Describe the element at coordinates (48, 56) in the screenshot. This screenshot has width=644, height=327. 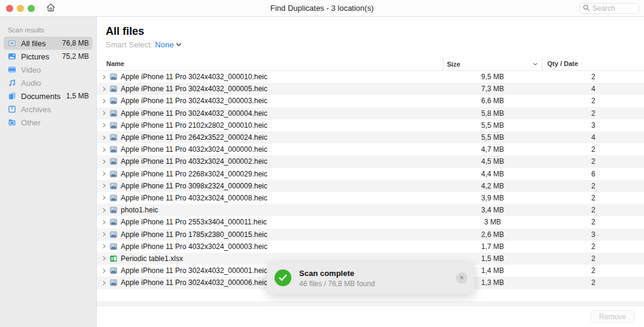
I see `sidebar-item-pictures: Pictures75,2 MB` at that location.